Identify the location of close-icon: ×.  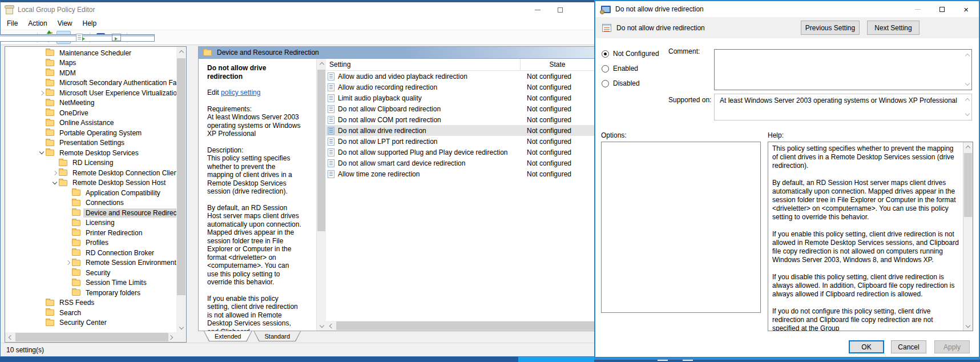
(966, 9).